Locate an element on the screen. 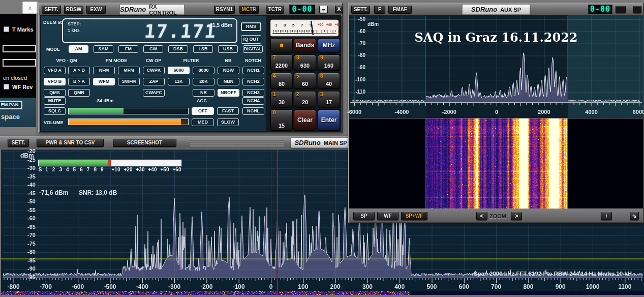 This screenshot has height=297, width=644. aux-x-tick-label: -4000 is located at coordinates (402, 112).